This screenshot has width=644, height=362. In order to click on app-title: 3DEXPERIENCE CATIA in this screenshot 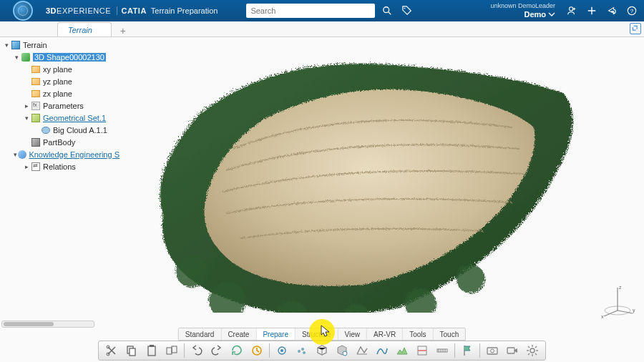, I will do `click(96, 11)`.